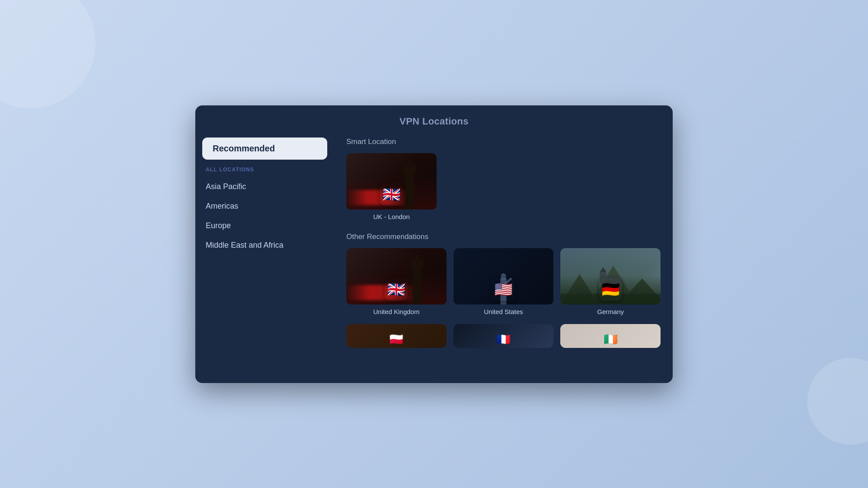 The height and width of the screenshot is (488, 868). I want to click on us-flag: 🇺🇸, so click(503, 289).